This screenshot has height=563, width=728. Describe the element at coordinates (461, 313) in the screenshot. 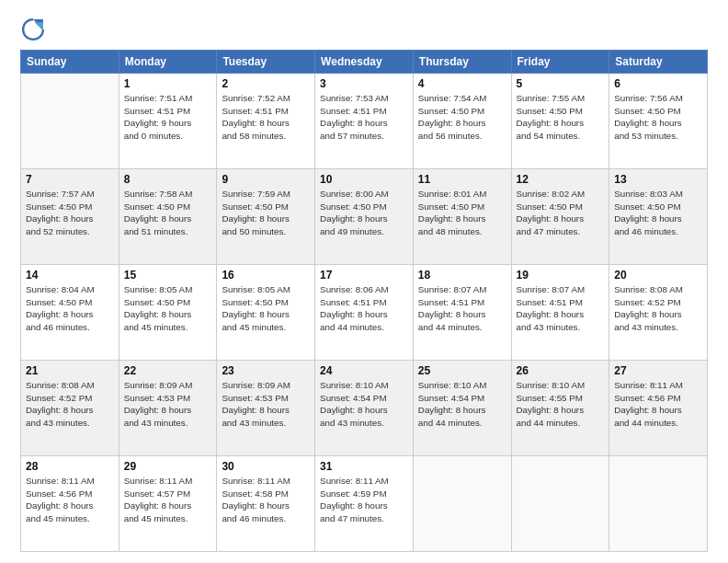

I see `calendar-cell: 18Sunrise: 8:07 AM Sunset: 4:51 PM Dayli…` at that location.